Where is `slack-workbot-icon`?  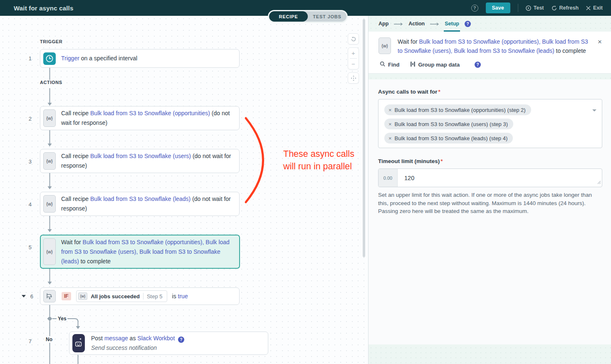
slack-workbot-icon is located at coordinates (79, 343).